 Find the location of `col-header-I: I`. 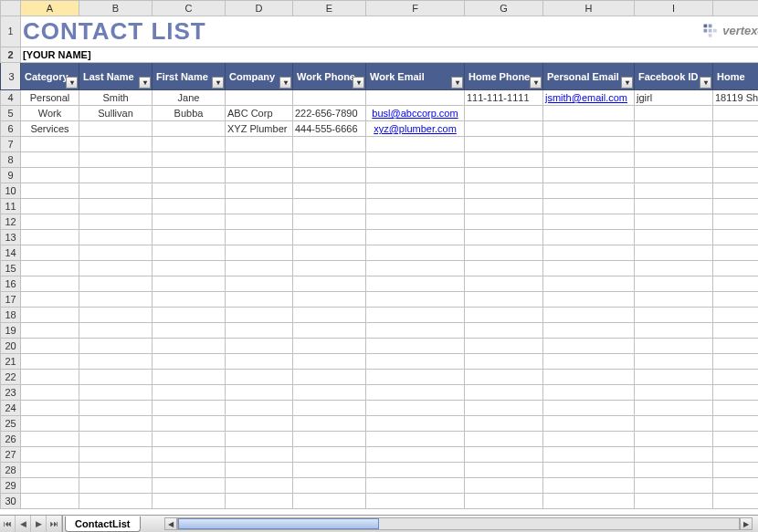

col-header-I: I is located at coordinates (674, 9).